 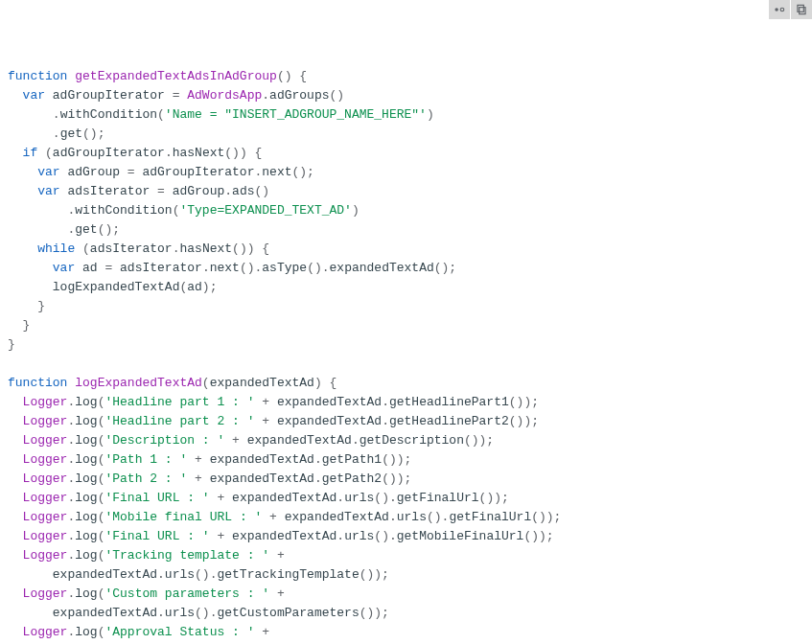 I want to click on token-str: 'Type=EXPANDED_TEXT_AD', so click(x=265, y=211).